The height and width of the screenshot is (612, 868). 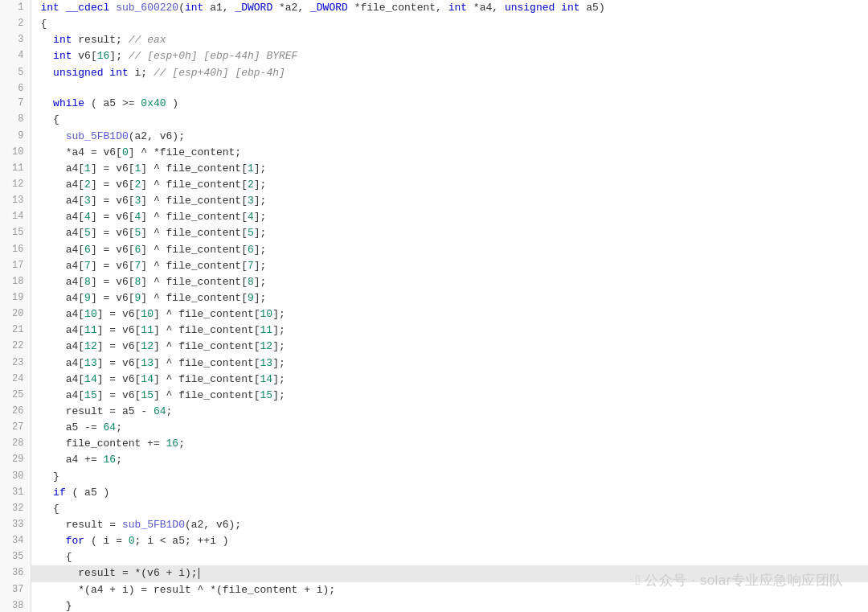 I want to click on line-content: *a4 = v6[0] ^ *file_content;, so click(x=449, y=153).